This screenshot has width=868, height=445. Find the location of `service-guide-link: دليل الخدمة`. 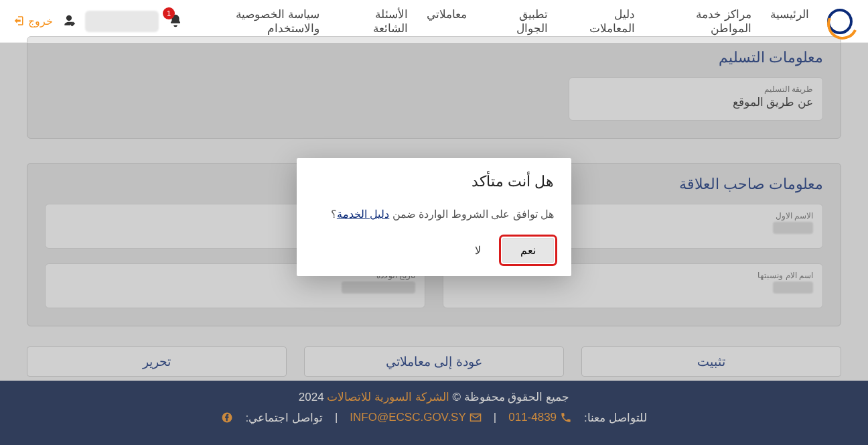

service-guide-link: دليل الخدمة is located at coordinates (363, 214).